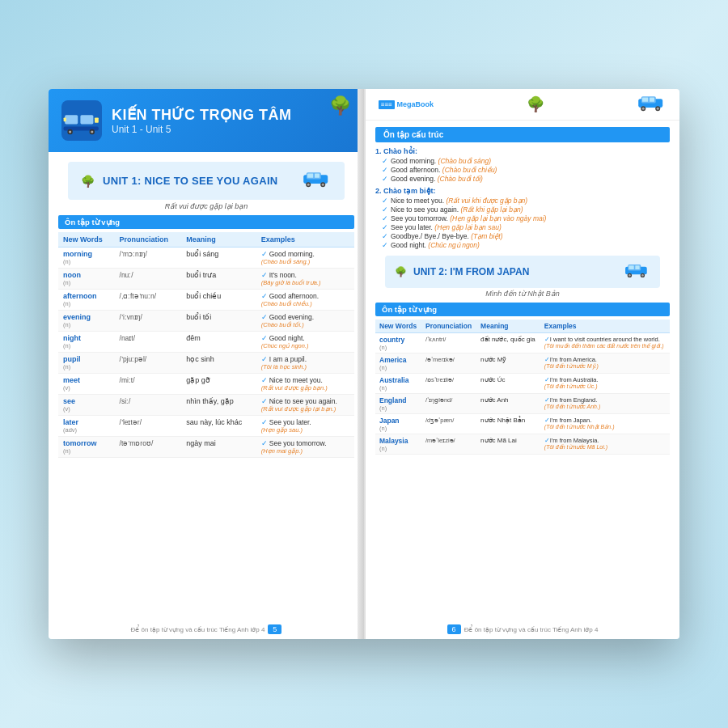 This screenshot has height=728, width=728. What do you see at coordinates (218, 300) in the screenshot?
I see `meaning-cell: buổi chiều` at bounding box center [218, 300].